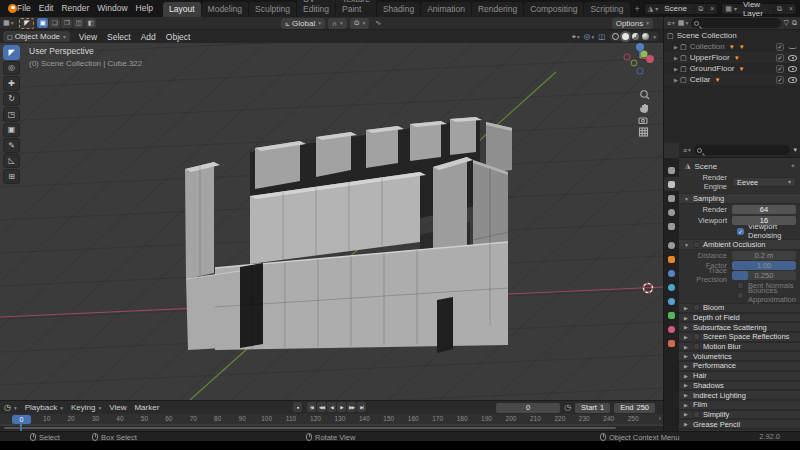 The image size is (800, 450). I want to click on slider-field: 0.2 m, so click(764, 256).